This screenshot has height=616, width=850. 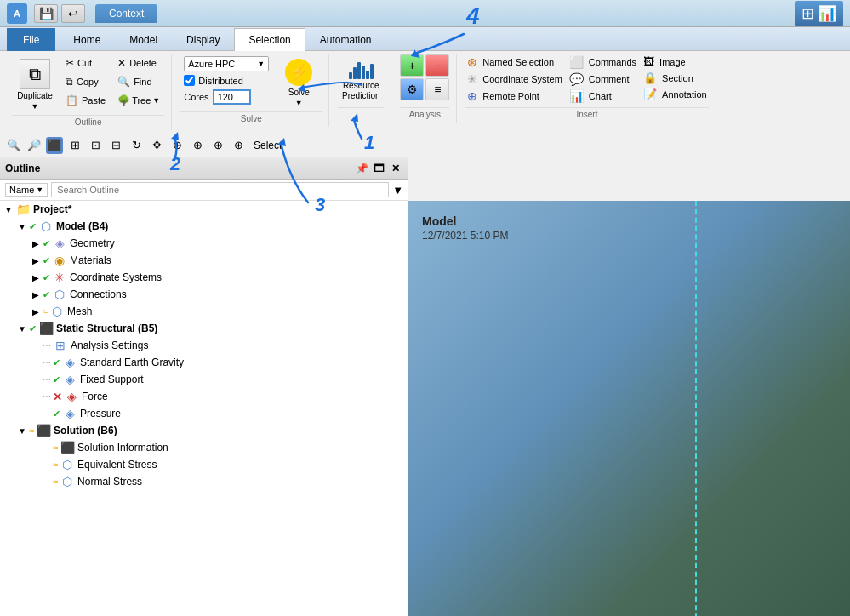 I want to click on undo-button: ↩, so click(x=73, y=14).